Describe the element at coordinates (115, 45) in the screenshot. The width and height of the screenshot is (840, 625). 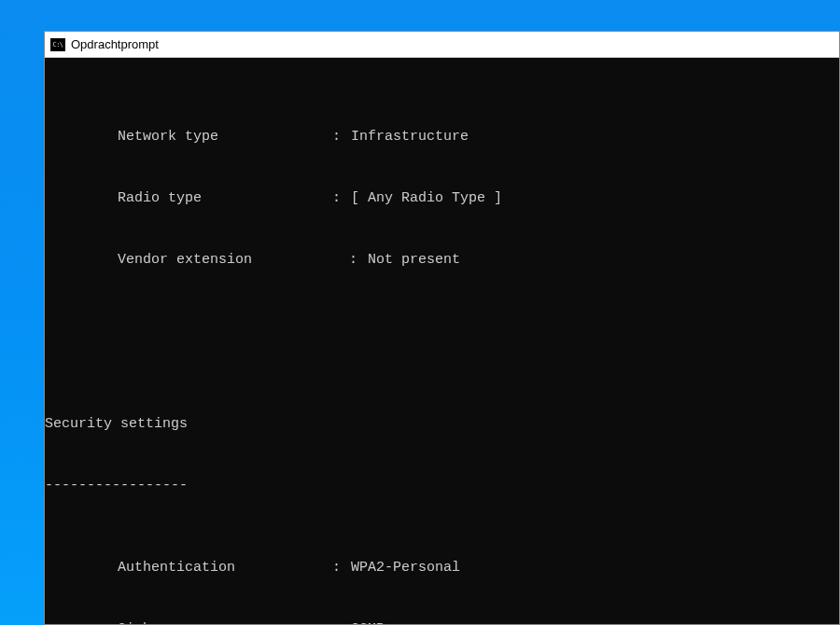
I see `window-title: Opdrachtprompt` at that location.